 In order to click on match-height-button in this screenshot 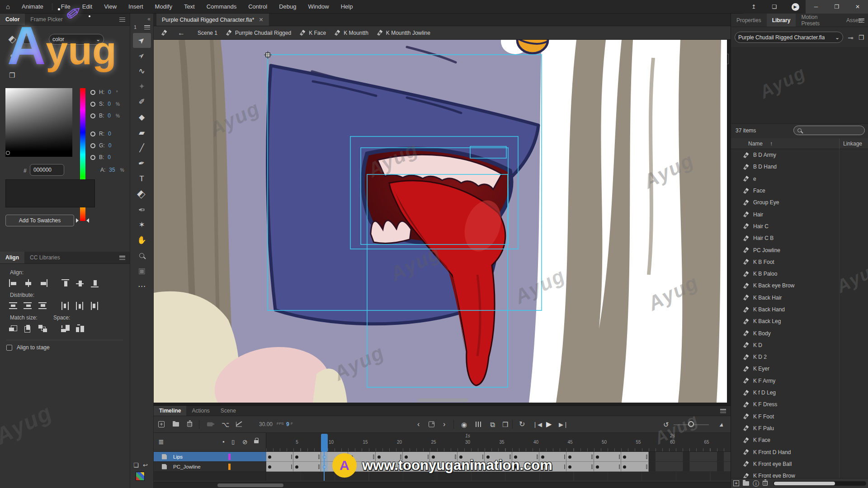, I will do `click(28, 328)`.